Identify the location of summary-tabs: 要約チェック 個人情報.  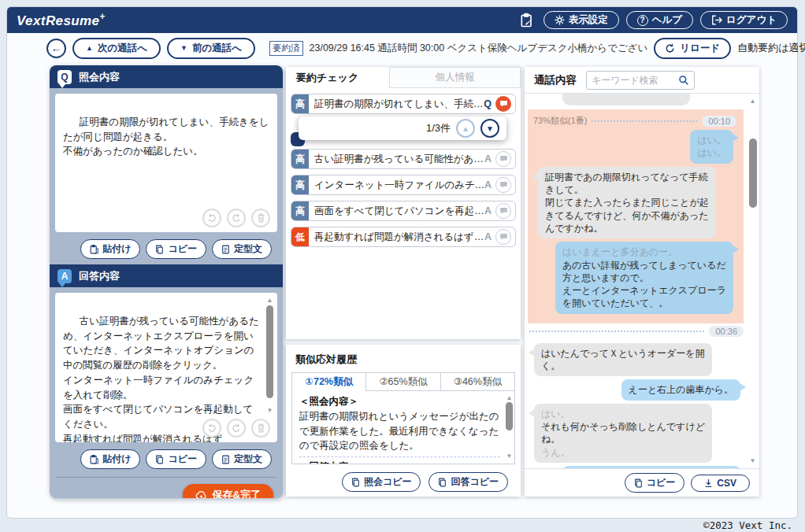
(403, 77).